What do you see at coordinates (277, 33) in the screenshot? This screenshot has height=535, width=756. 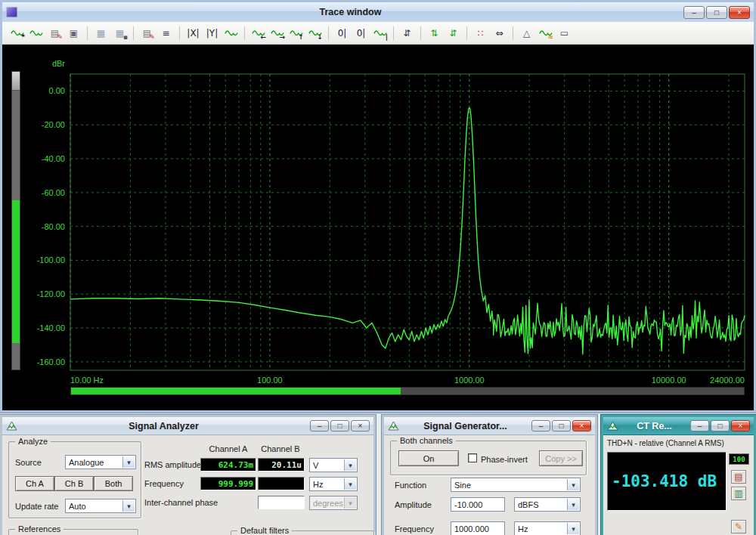 I see `pan-right-icon: →` at bounding box center [277, 33].